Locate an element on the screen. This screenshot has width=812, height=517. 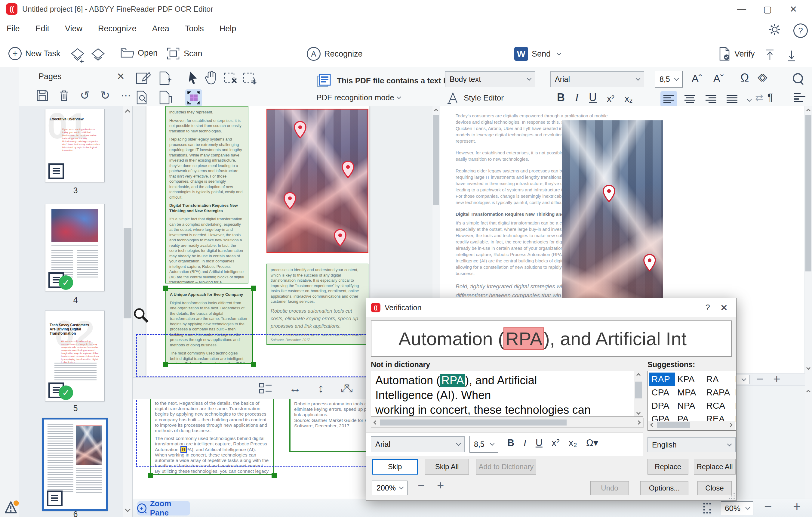
italic-button: I is located at coordinates (525, 443).